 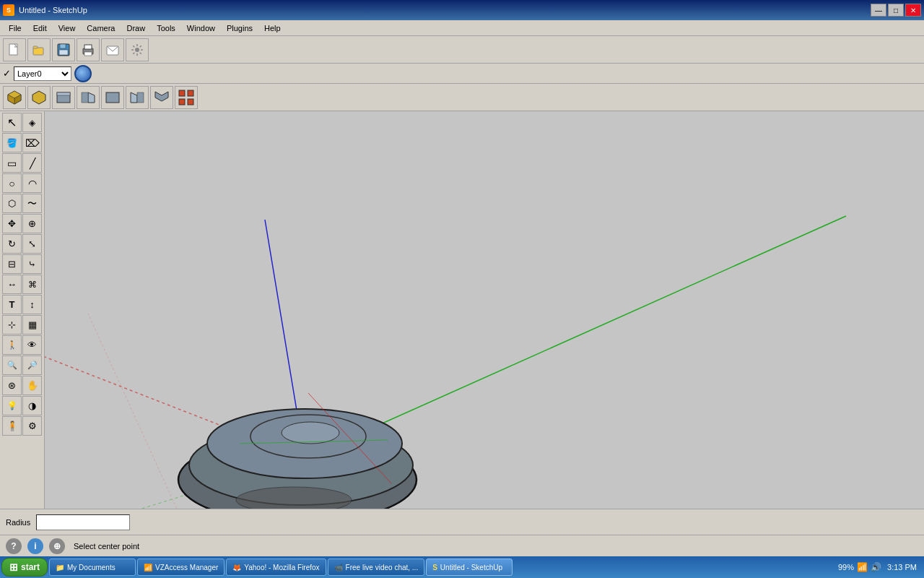 What do you see at coordinates (83, 74) in the screenshot?
I see `layer-icon` at bounding box center [83, 74].